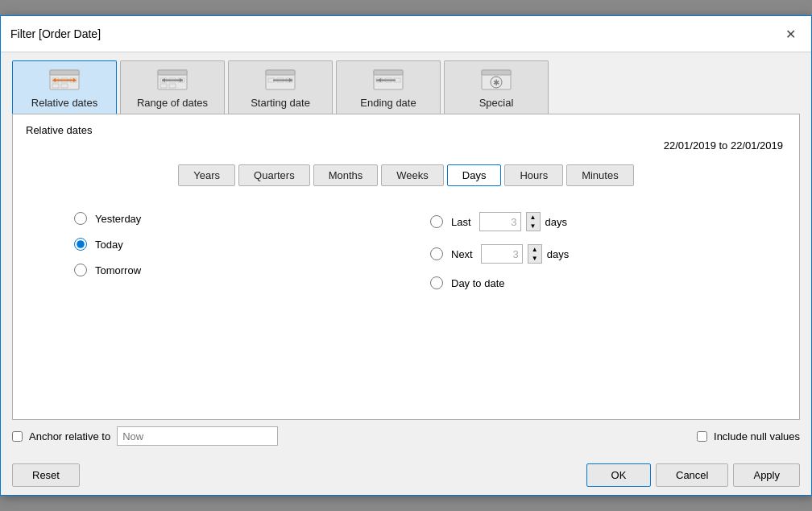 The width and height of the screenshot is (812, 511). I want to click on yesterday-label: Yesterday, so click(118, 219).